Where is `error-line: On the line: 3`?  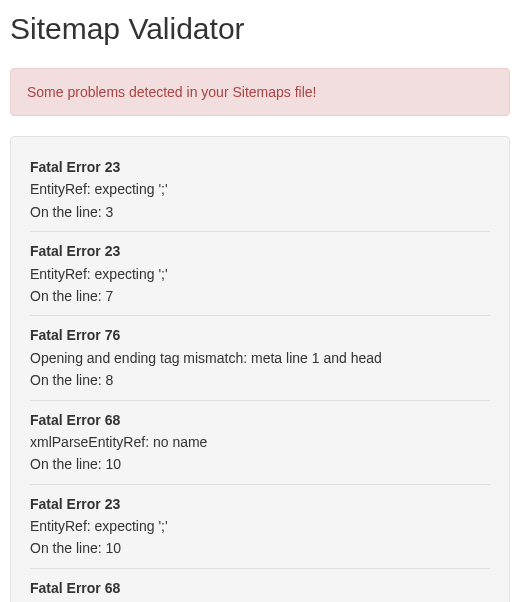
error-line: On the line: 3 is located at coordinates (260, 212).